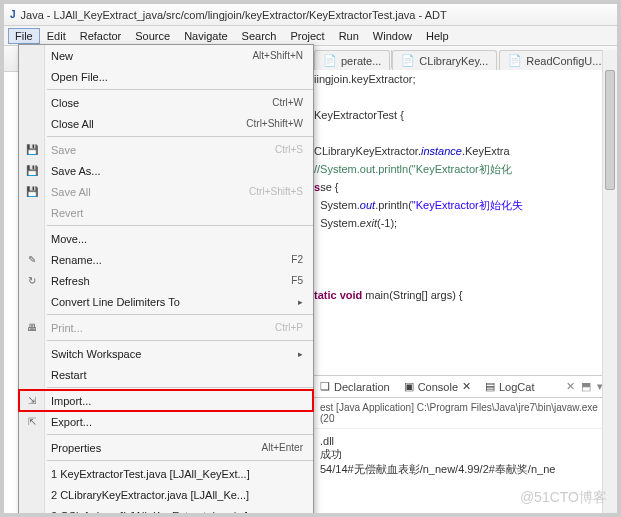 The height and width of the screenshot is (517, 621). I want to click on console-tool-icon: ✕, so click(570, 386).